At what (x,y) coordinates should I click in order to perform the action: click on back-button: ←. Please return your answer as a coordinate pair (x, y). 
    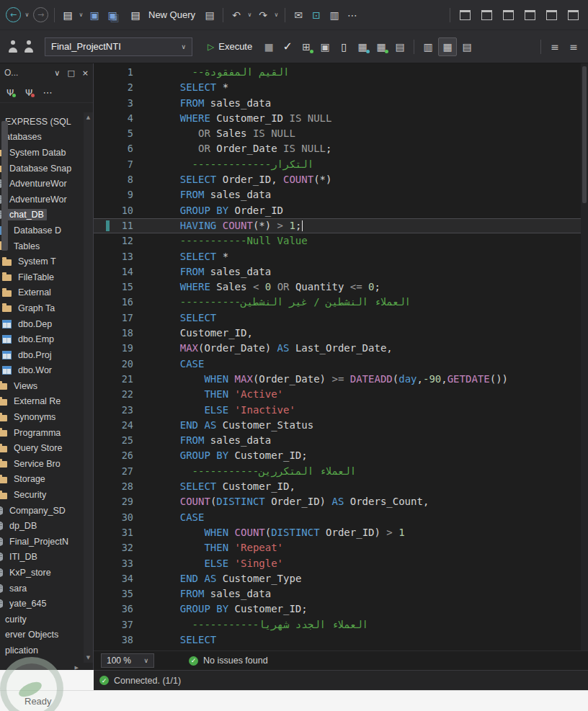
    Looking at the image, I should click on (13, 14).